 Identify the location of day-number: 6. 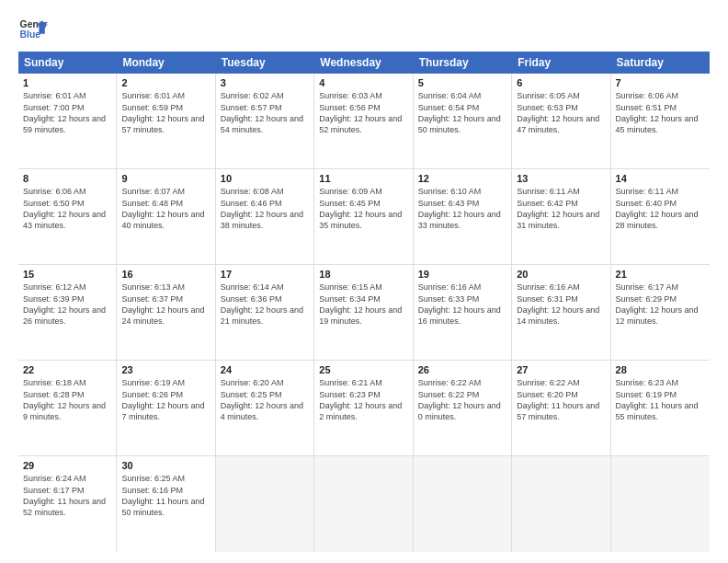
(561, 83).